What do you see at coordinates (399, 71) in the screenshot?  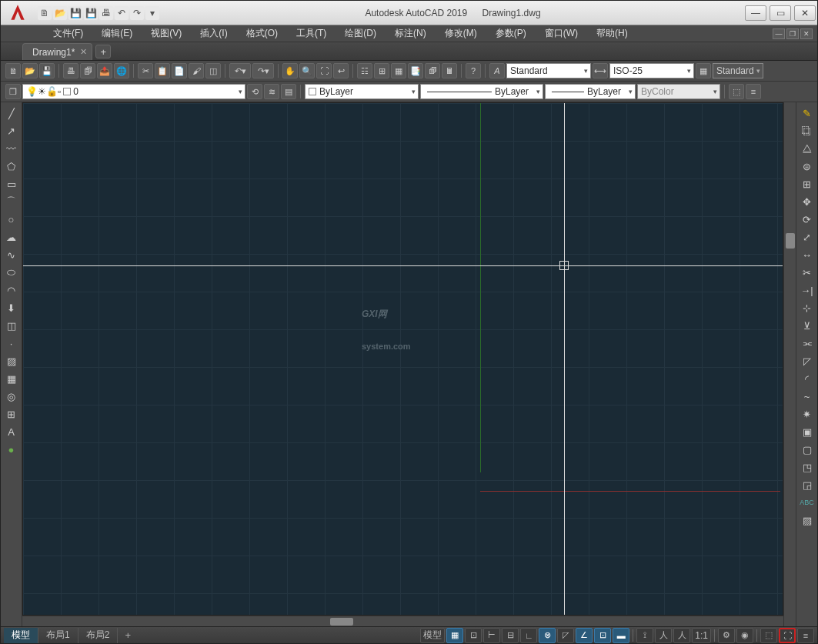 I see `toolpalette-icon: ▦` at bounding box center [399, 71].